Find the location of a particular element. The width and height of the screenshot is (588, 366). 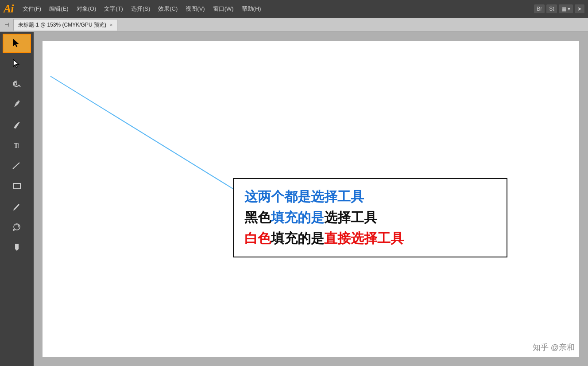

menu-type: 文字(T) is located at coordinates (113, 9).